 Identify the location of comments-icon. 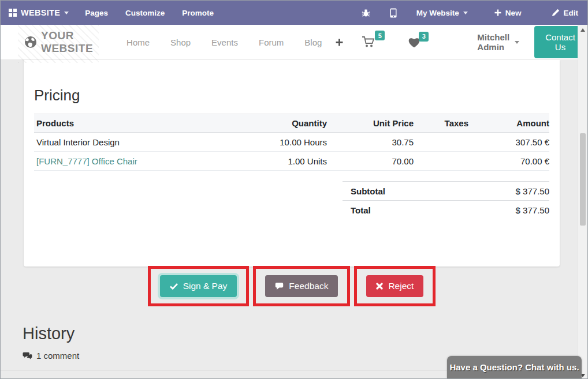
(28, 356).